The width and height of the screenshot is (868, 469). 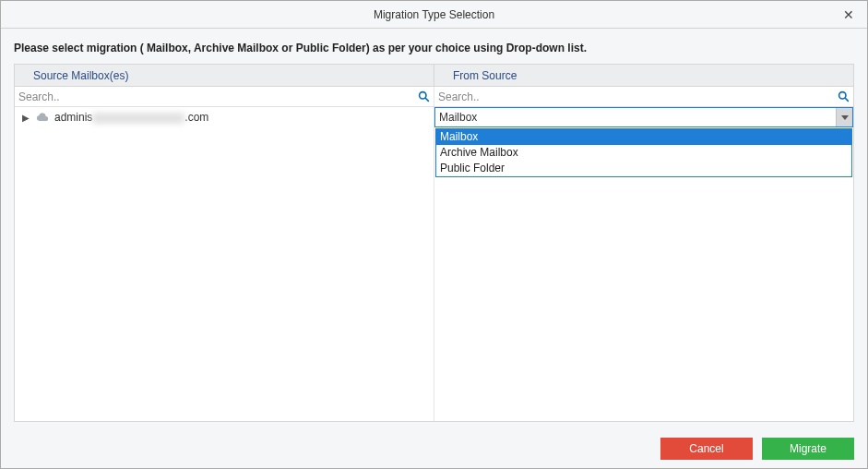 What do you see at coordinates (131, 117) in the screenshot?
I see `tree-item-label: adminis.com` at bounding box center [131, 117].